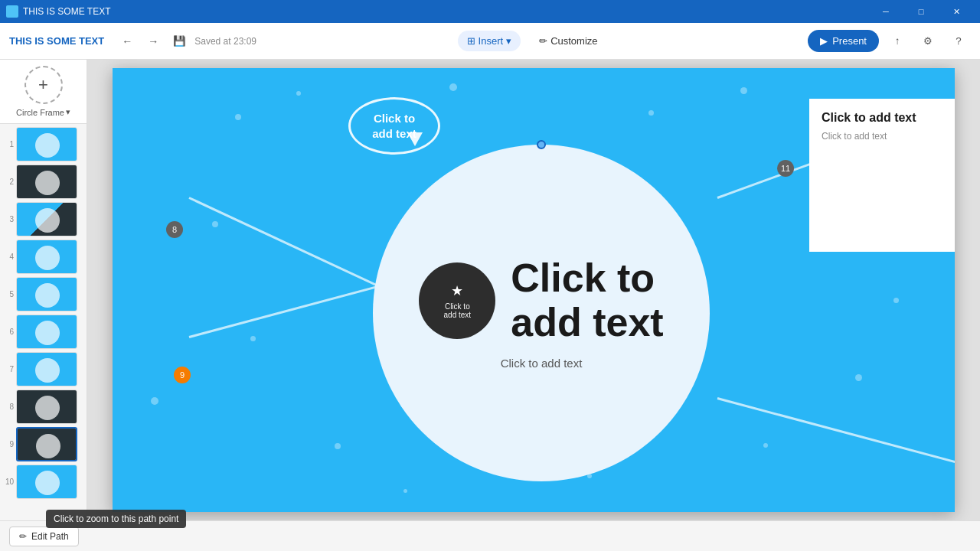  What do you see at coordinates (542, 363) in the screenshot?
I see `sub-click-text: Click to add text` at bounding box center [542, 363].